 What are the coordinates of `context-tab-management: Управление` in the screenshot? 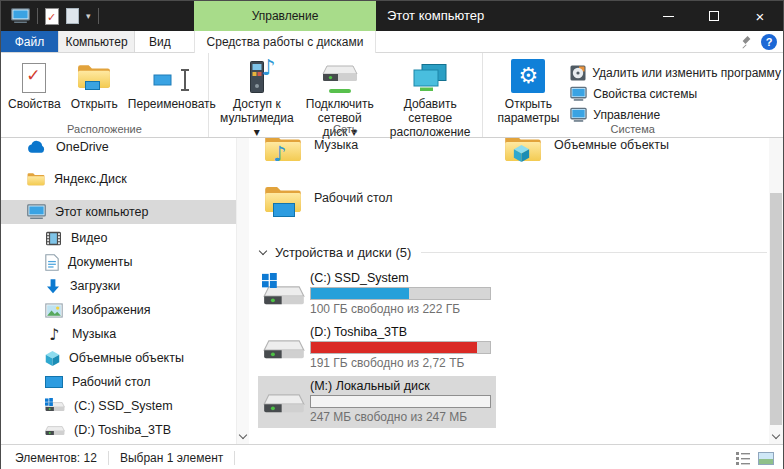 It's located at (285, 16).